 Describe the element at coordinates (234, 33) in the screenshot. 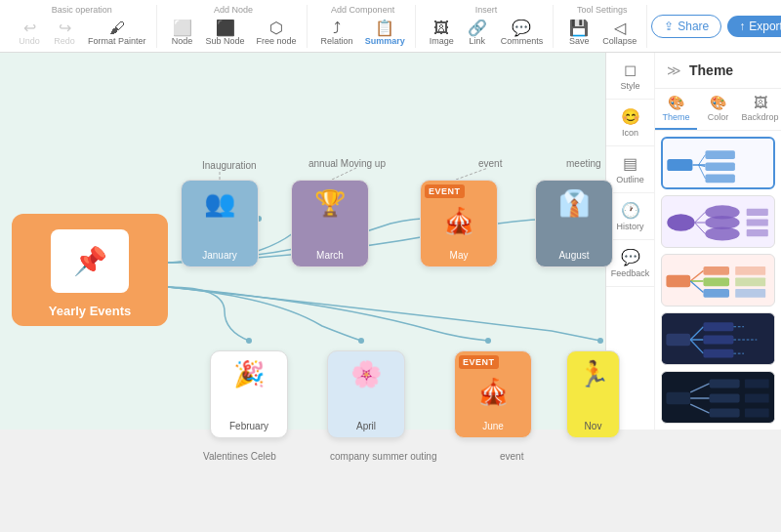

I see `add-node-row: ⬜ Node ⬛ Sub Node ⬡ Free node` at that location.